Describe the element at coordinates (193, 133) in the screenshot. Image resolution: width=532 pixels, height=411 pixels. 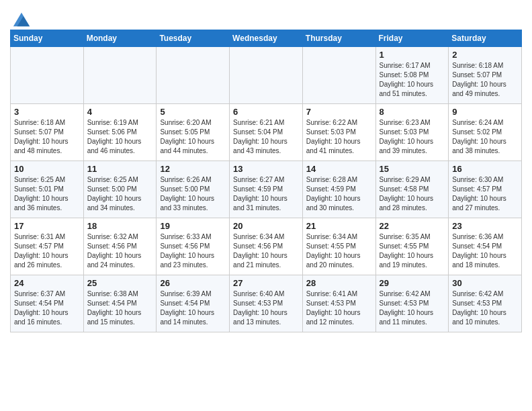
I see `calendar-cell: 5Sunrise: 6:20 AM Sunset: 5:05 PM Daylig…` at that location.